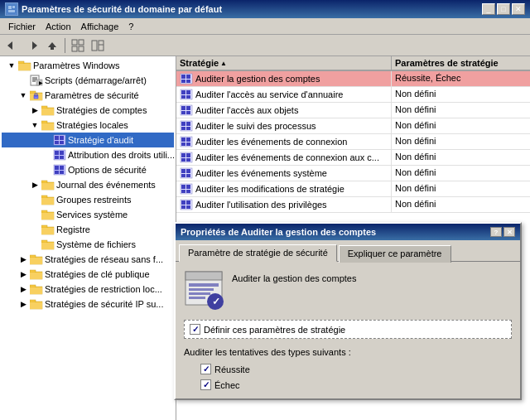 The height and width of the screenshot is (420, 530). What do you see at coordinates (88, 274) in the screenshot?
I see `tree-node-strategies-cle: ▶ Stratégies de clé publique` at bounding box center [88, 274].